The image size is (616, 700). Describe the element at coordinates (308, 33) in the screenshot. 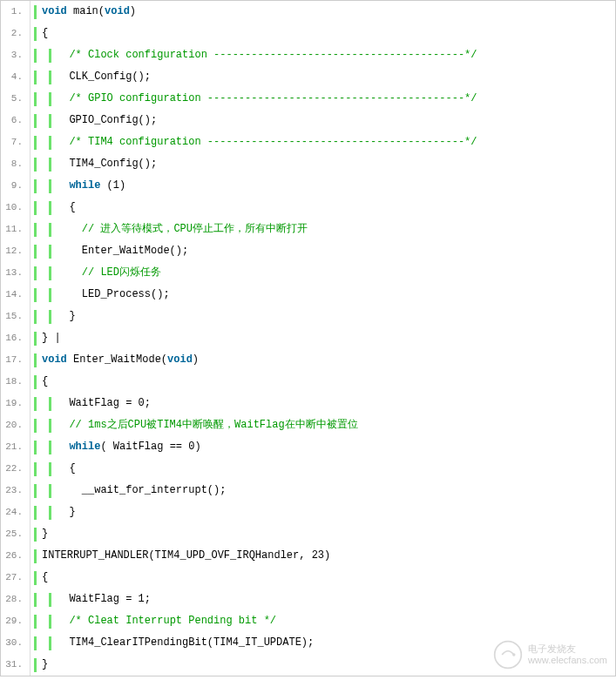

I see `code-line: 2.{` at that location.